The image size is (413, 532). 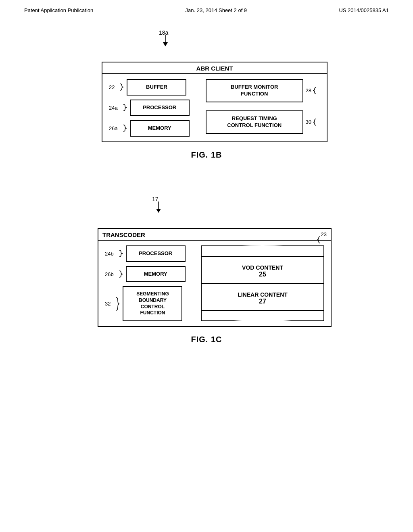 I want to click on curly-26b, so click(x=120, y=274).